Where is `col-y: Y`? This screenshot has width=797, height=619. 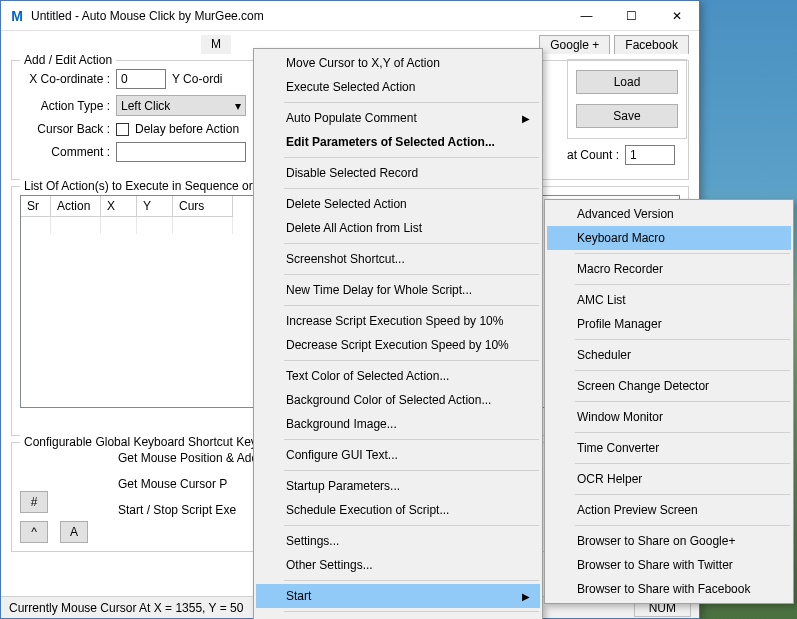
col-y: Y is located at coordinates (155, 206).